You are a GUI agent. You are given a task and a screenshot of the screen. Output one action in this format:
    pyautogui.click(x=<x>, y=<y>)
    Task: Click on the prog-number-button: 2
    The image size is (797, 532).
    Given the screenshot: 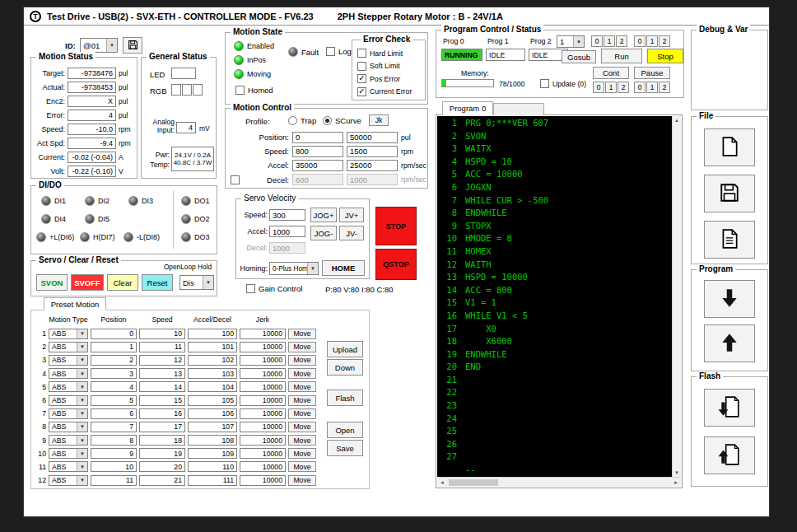 What is the action you would take?
    pyautogui.click(x=623, y=87)
    